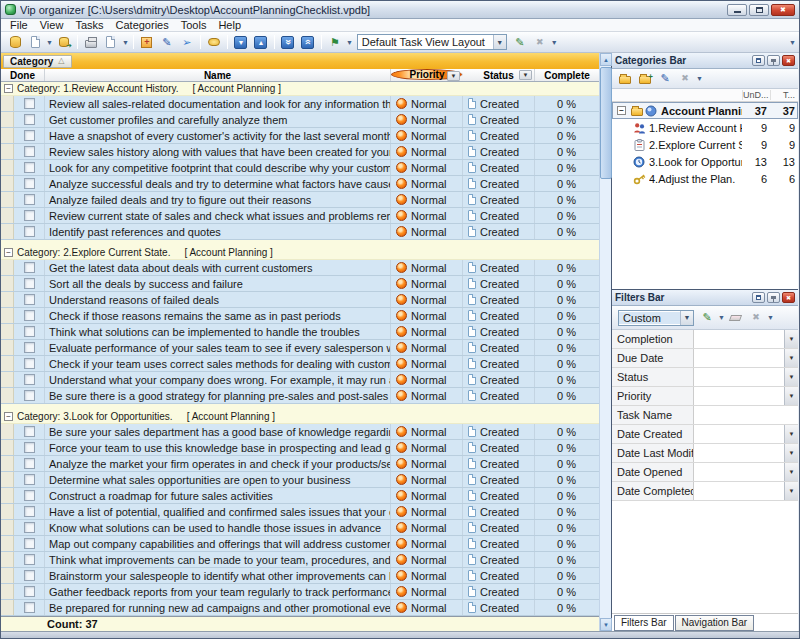 This screenshot has width=800, height=639. I want to click on scroll-down-icon: ▼, so click(606, 624).